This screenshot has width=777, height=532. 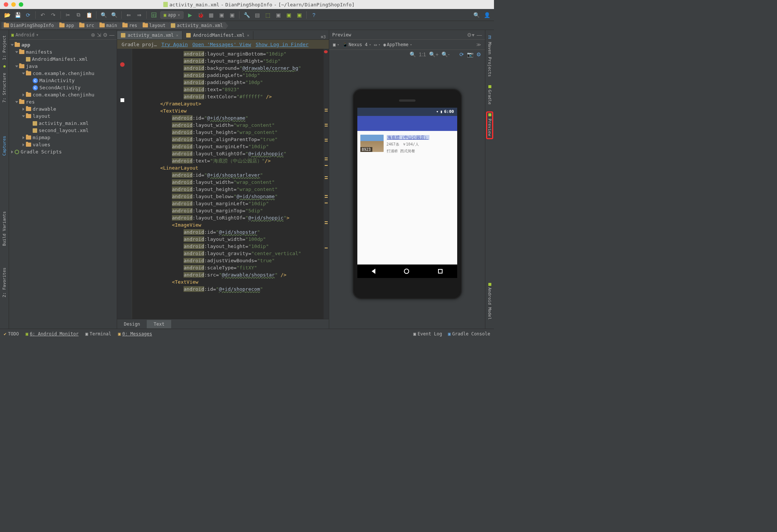 I want to click on terminal-tool: ▣Terminal, so click(x=98, y=334).